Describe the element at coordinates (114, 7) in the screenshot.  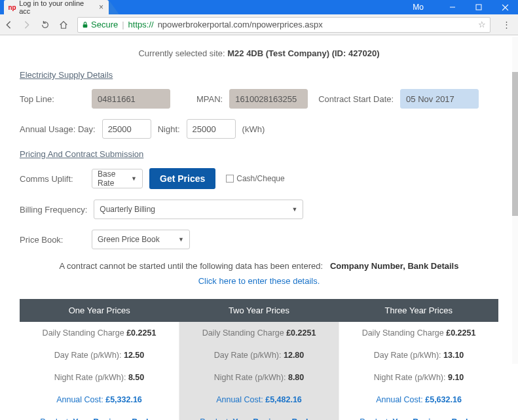
I see `tab-shape` at that location.